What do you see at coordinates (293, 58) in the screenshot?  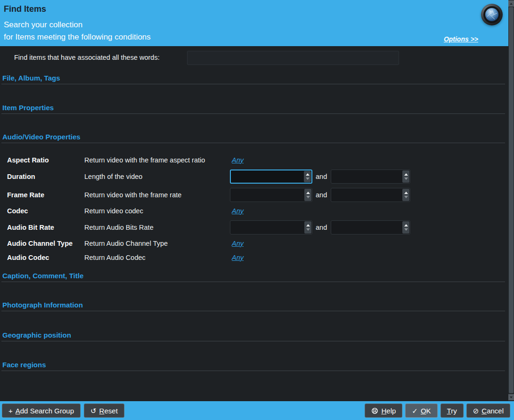 I see `keywords-input` at bounding box center [293, 58].